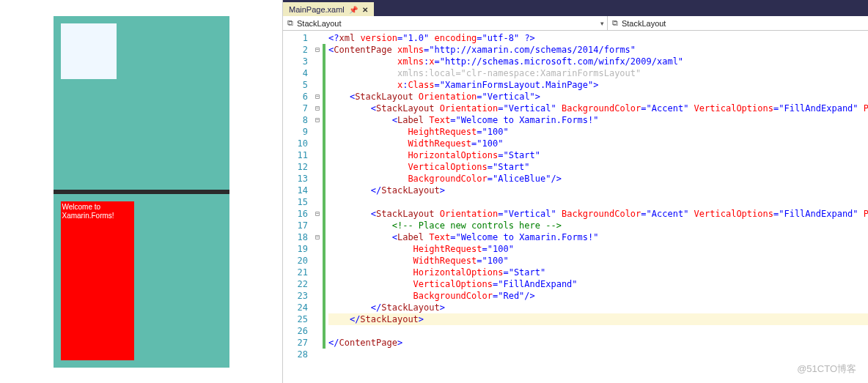 The width and height of the screenshot is (868, 383). Describe the element at coordinates (89, 51) in the screenshot. I see `preview-label-aliceblue` at that location.